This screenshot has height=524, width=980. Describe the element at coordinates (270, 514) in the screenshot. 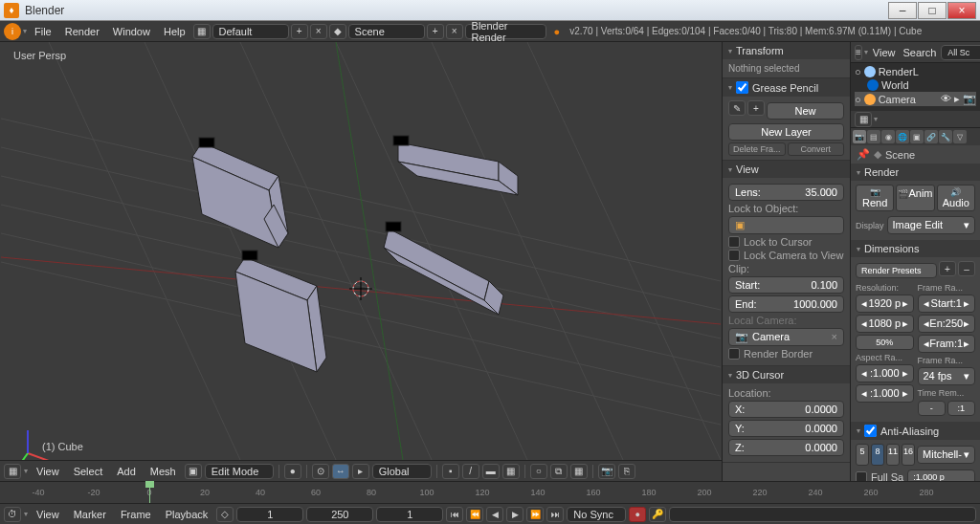

I see `frame-start-input: 1` at that location.